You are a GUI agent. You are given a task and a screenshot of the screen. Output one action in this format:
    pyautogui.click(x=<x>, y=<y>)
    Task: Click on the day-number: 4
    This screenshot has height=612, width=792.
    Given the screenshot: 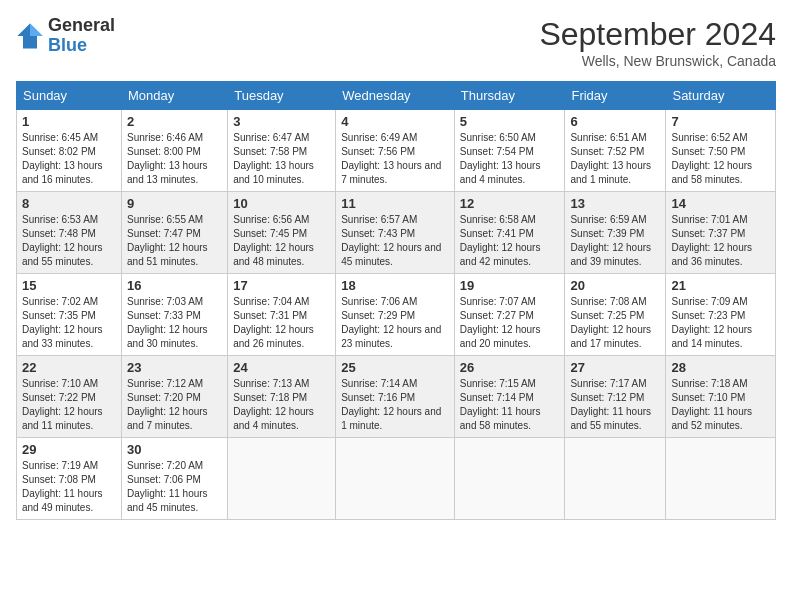 What is the action you would take?
    pyautogui.click(x=395, y=122)
    